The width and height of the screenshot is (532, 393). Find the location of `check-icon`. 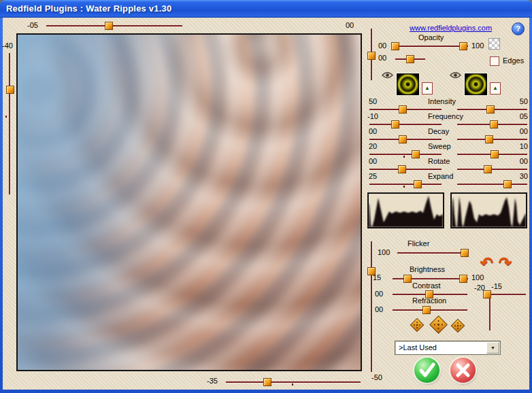

check-icon is located at coordinates (427, 370).